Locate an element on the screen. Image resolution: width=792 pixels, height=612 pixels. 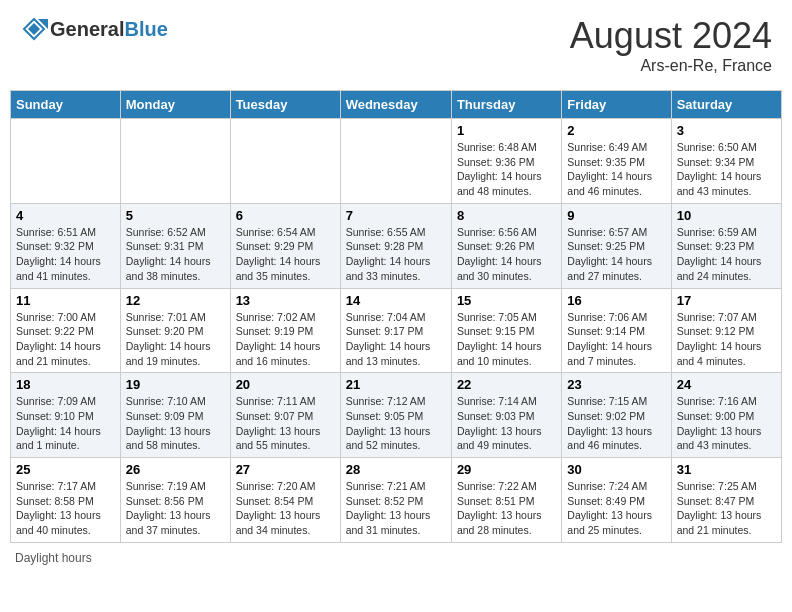
day-info: Sunrise: 7:21 AM Sunset: 8:52 PM Dayligh… is located at coordinates (396, 508).